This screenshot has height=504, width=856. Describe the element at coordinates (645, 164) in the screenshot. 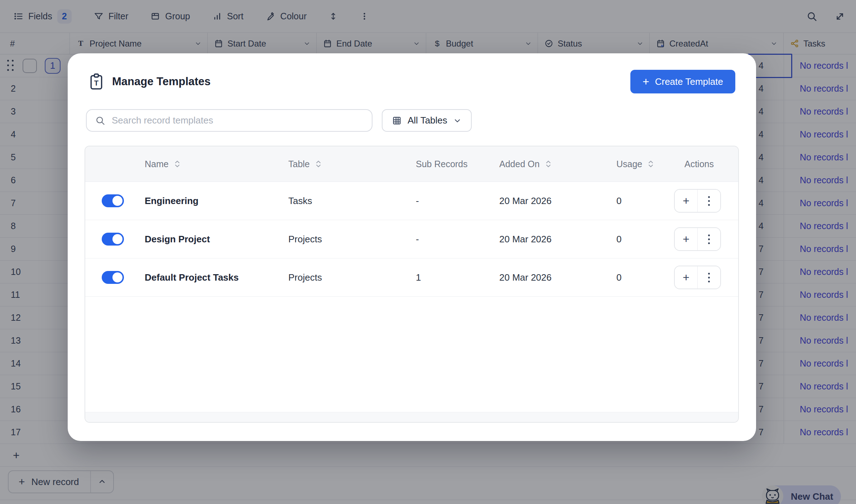

I see `header-usage: Usage` at that location.